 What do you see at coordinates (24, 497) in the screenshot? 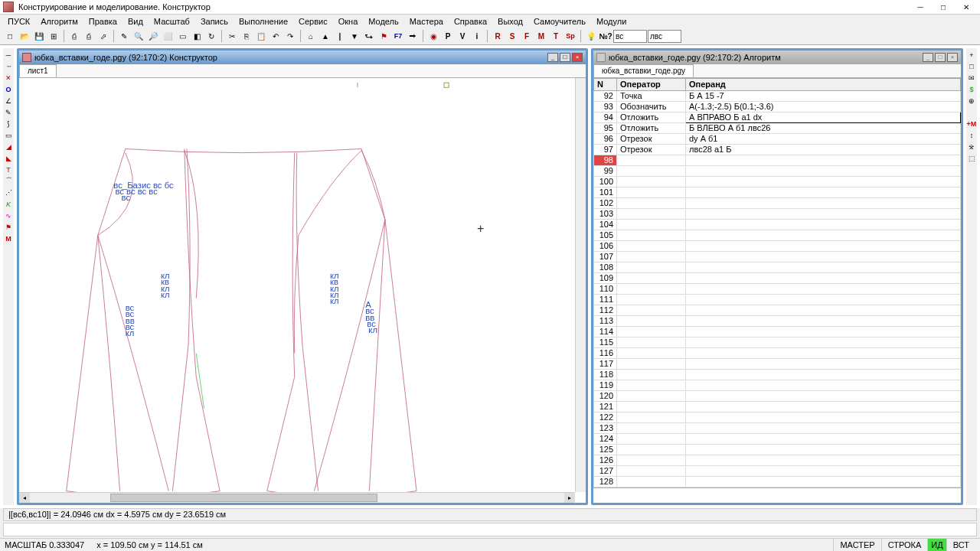
I see `scroll-left-icon: ◂` at bounding box center [24, 497].